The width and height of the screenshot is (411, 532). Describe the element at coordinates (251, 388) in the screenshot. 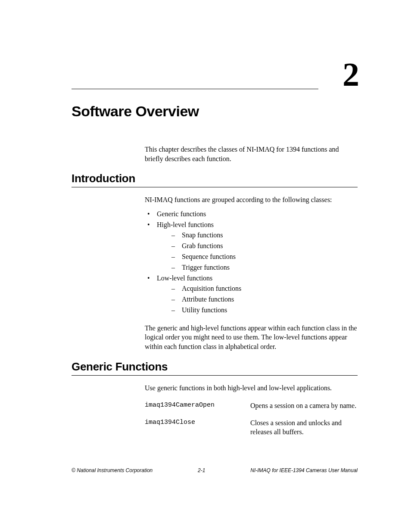

I see `generic-lead: Use generic functions in both high-level…` at that location.